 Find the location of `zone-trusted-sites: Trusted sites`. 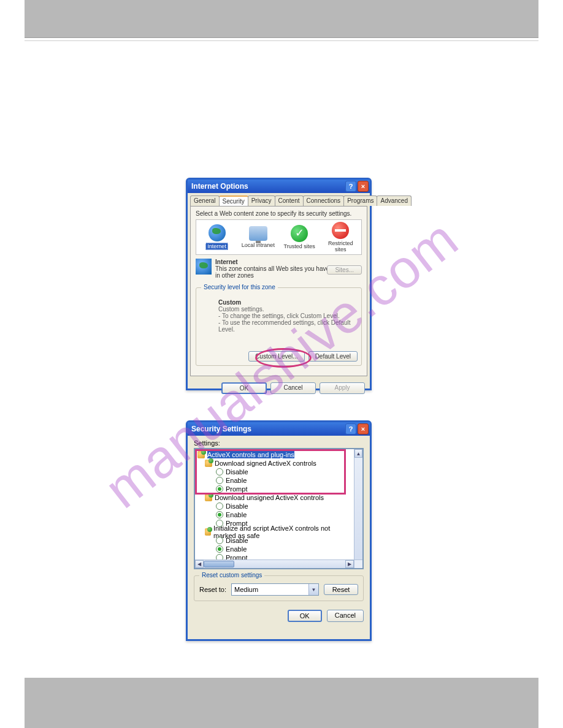

zone-trusted-sites: Trusted sites is located at coordinates (299, 237).